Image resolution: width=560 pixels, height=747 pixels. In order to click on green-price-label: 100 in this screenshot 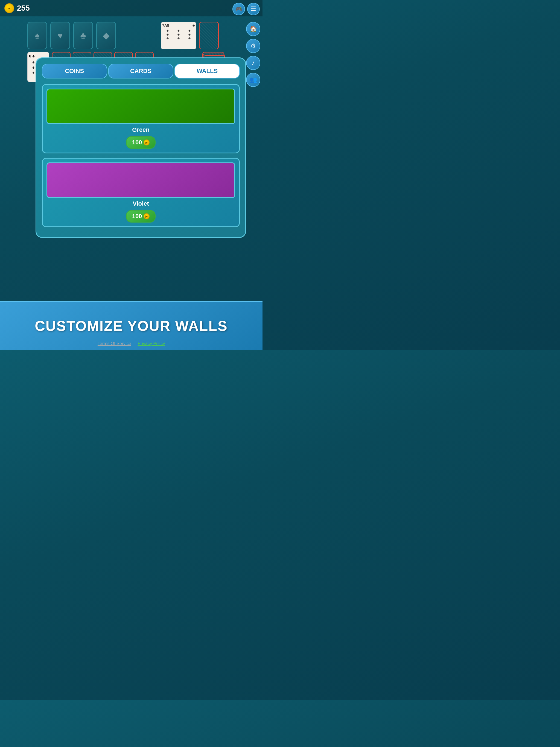, I will do `click(137, 143)`.